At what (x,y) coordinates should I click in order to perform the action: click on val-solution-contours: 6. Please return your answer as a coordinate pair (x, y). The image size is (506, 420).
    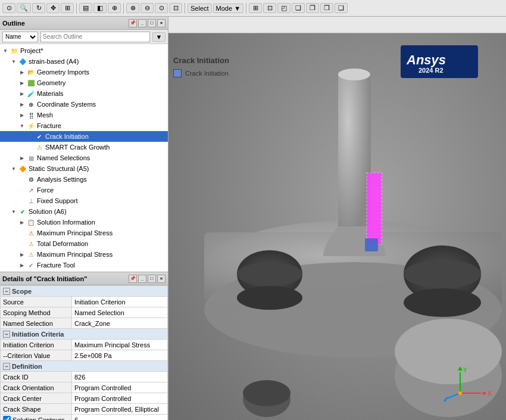
    Looking at the image, I should click on (120, 418).